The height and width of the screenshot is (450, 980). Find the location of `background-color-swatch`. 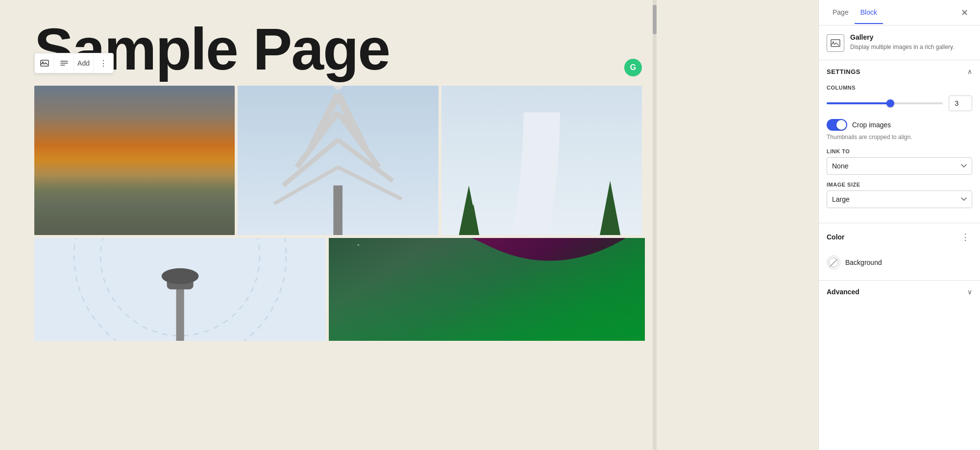

background-color-swatch is located at coordinates (833, 262).